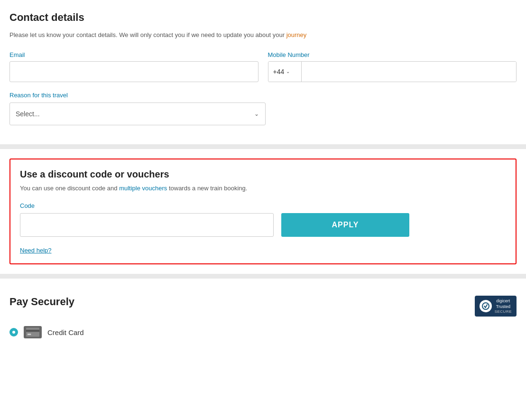  What do you see at coordinates (263, 276) in the screenshot?
I see `discount-pay-divider` at bounding box center [263, 276].